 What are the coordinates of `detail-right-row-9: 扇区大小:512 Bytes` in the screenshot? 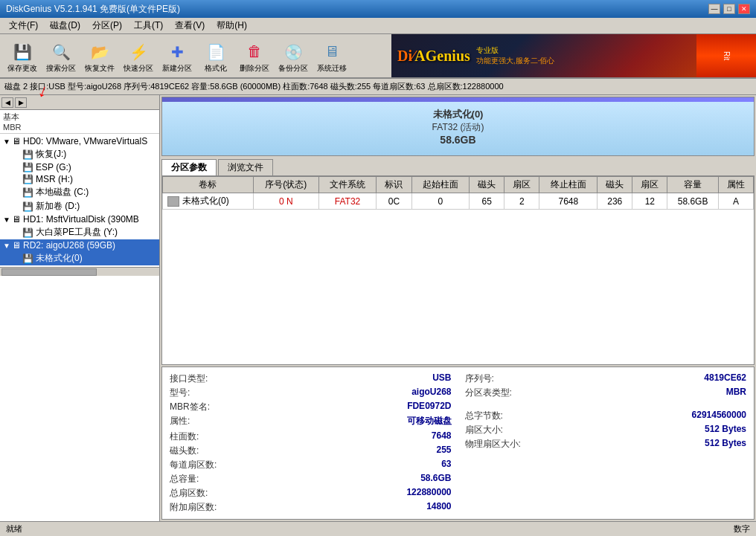 It's located at (606, 430).